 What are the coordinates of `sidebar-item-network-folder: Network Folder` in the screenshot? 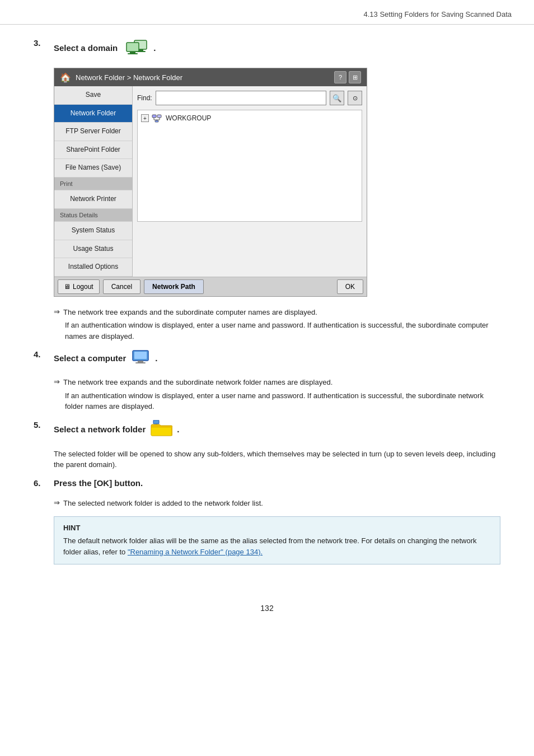 It's located at (93, 114).